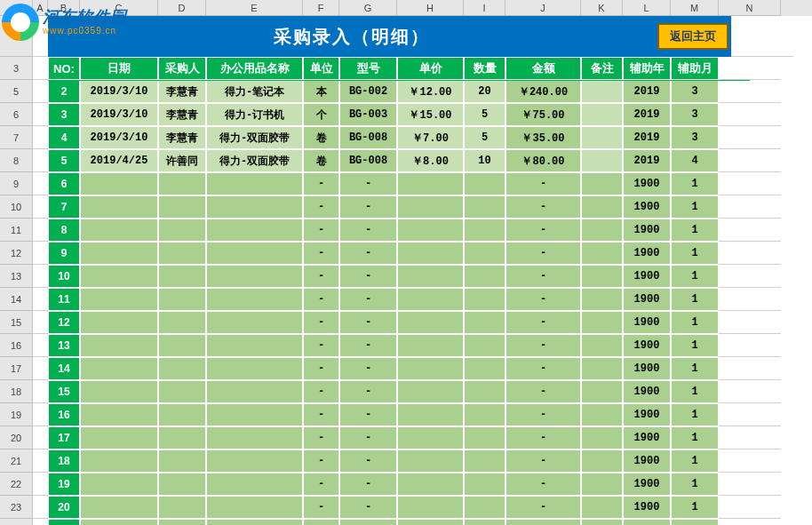 Image resolution: width=812 pixels, height=525 pixels. I want to click on cell-qty: 10, so click(485, 161).